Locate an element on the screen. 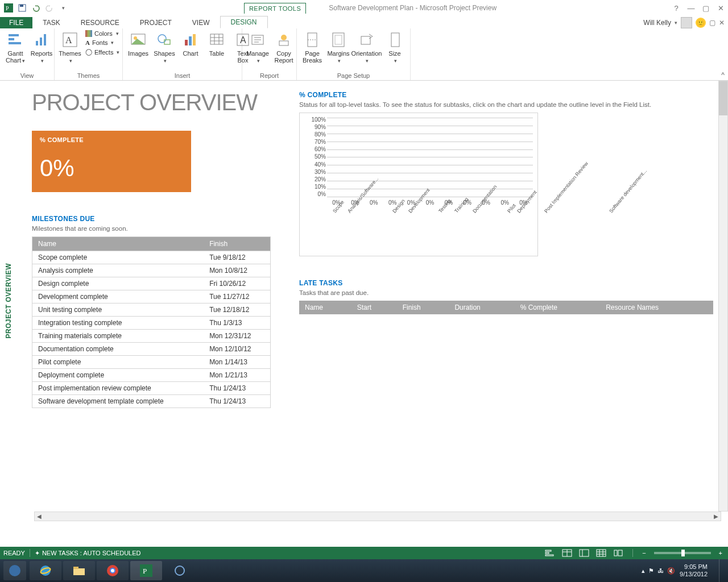  restore-window-icon: ▢ is located at coordinates (712, 23).